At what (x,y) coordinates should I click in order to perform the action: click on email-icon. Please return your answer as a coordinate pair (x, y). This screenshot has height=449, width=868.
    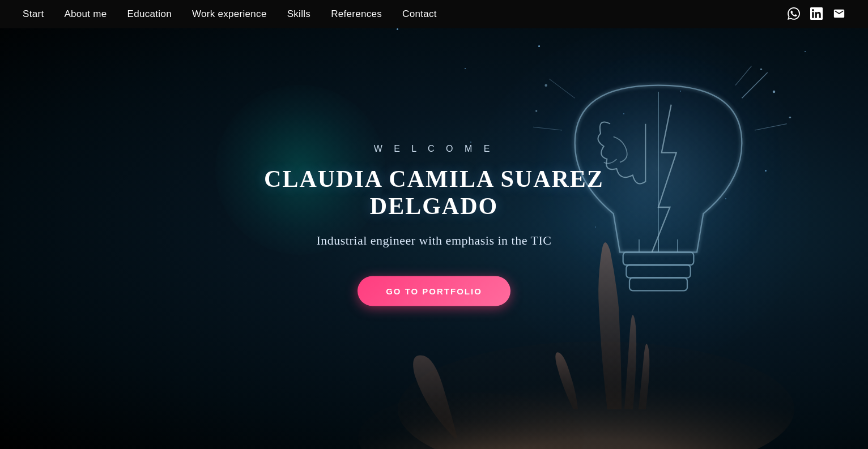
    Looking at the image, I should click on (839, 15).